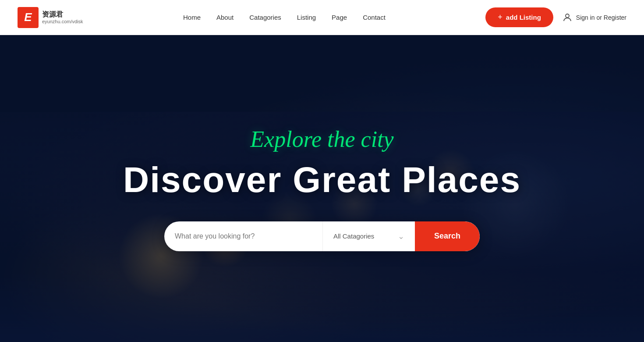 This screenshot has width=644, height=342. What do you see at coordinates (244, 236) in the screenshot?
I see `search-input-wrap` at bounding box center [244, 236].